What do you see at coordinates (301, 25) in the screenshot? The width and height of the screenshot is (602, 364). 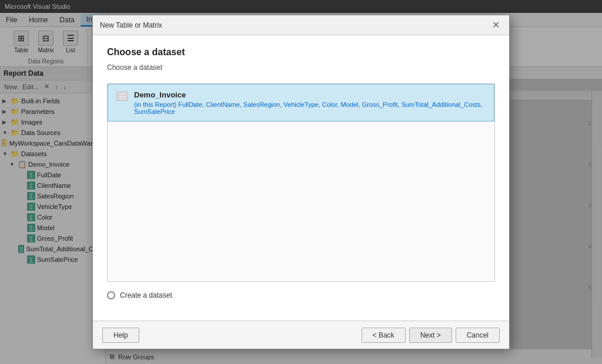 I see `modal-titlebar: New Table or Matrix ✕` at bounding box center [301, 25].